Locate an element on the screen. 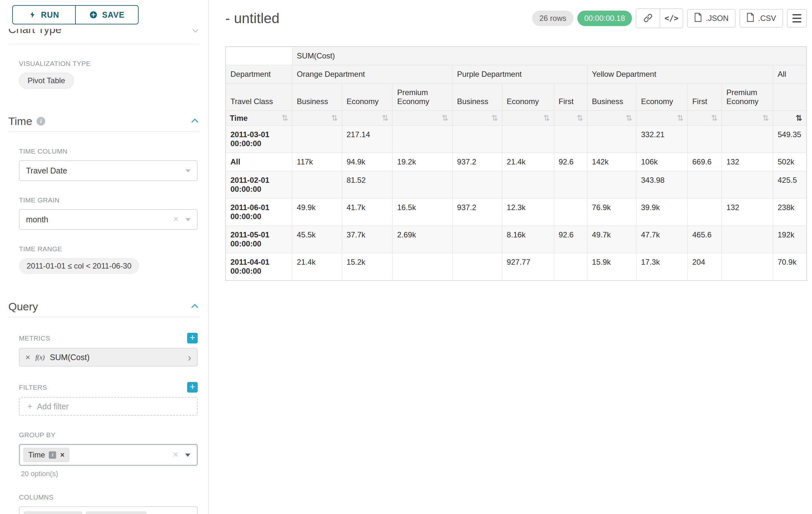  time-grain-select: month × is located at coordinates (108, 219).